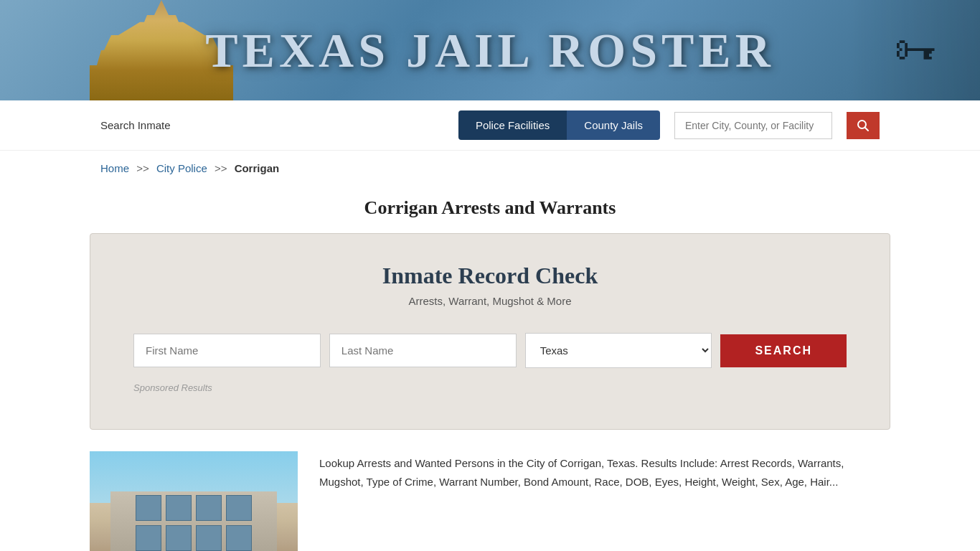 This screenshot has width=980, height=551. What do you see at coordinates (605, 501) in the screenshot?
I see `city-description: Lookup Arrests and Wanted Persons in the…` at bounding box center [605, 501].